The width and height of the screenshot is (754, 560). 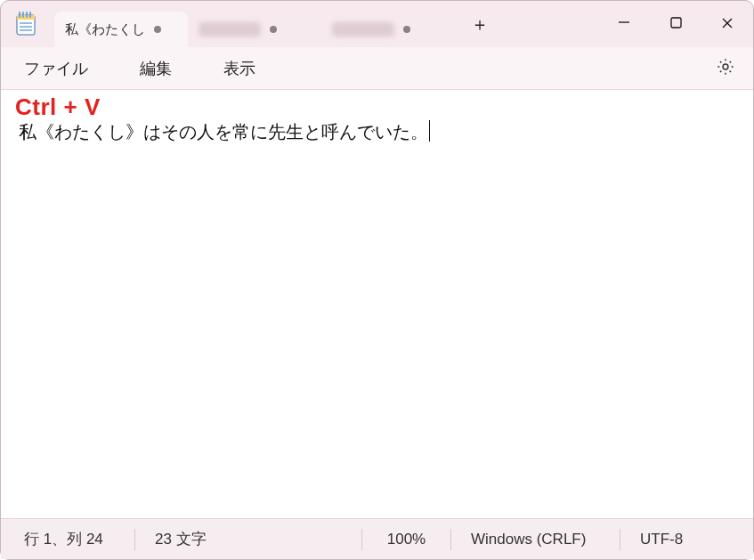 What do you see at coordinates (624, 24) in the screenshot?
I see `minimize-icon` at bounding box center [624, 24].